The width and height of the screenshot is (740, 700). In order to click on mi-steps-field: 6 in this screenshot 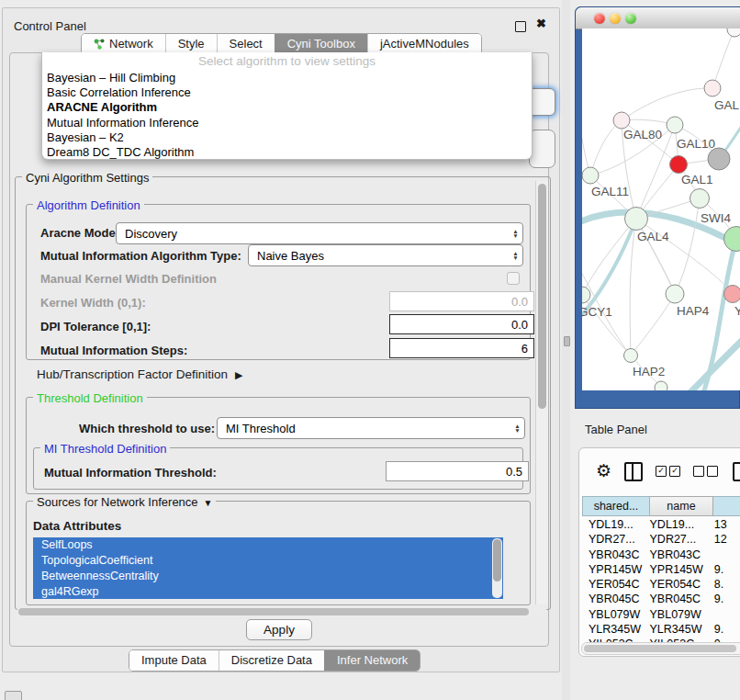, I will do `click(462, 348)`.